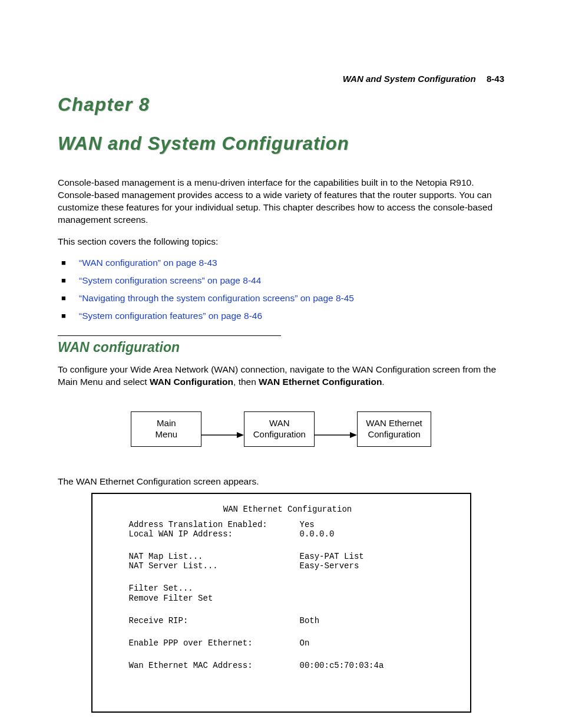 The width and height of the screenshot is (562, 728). What do you see at coordinates (495, 79) in the screenshot?
I see `page-number: 8-43` at bounding box center [495, 79].